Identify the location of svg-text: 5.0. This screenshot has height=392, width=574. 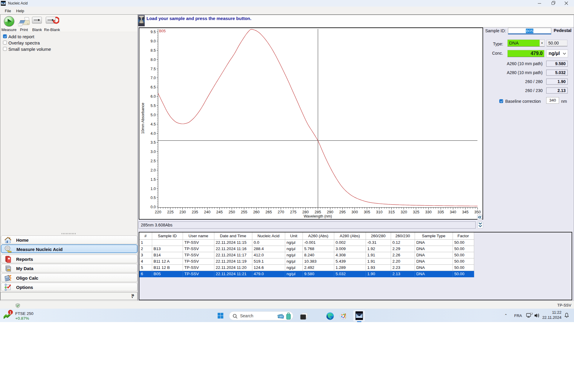
(153, 115).